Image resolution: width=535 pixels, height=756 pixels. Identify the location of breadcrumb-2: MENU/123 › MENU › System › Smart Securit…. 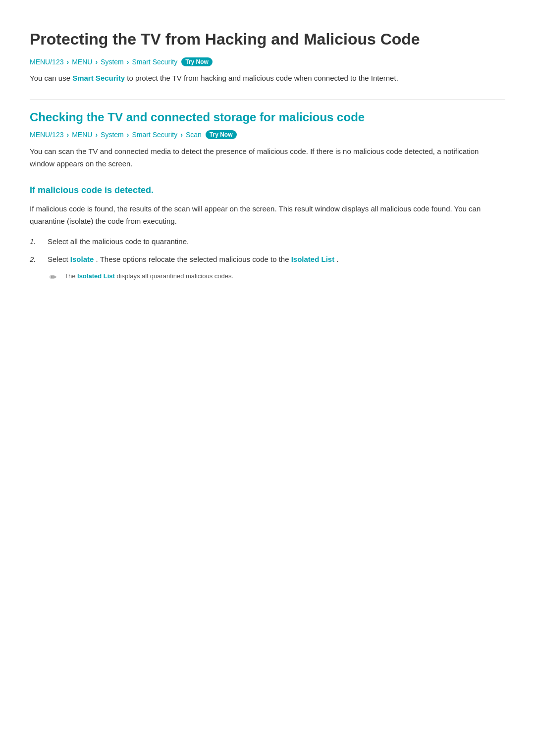
(268, 135).